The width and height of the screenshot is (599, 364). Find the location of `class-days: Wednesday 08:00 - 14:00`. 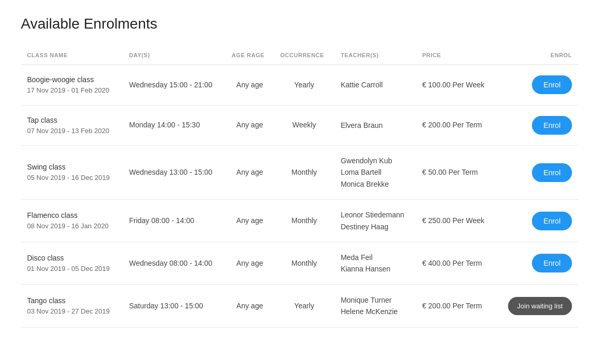

class-days: Wednesday 08:00 - 14:00 is located at coordinates (174, 263).